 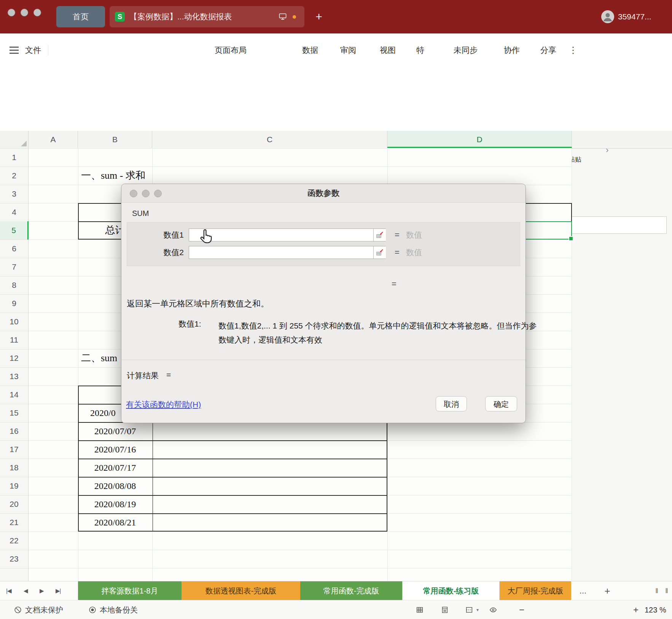 What do you see at coordinates (667, 591) in the screenshot?
I see `tabbar-split-handle-icon-2: ‖` at bounding box center [667, 591].